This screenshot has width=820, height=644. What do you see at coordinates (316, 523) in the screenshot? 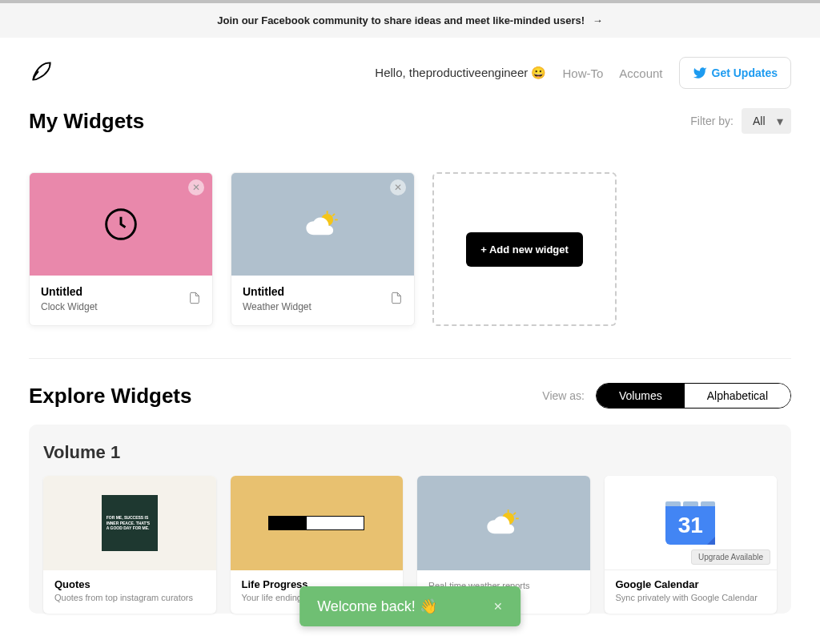
I see `progress-bar-icon` at bounding box center [316, 523].